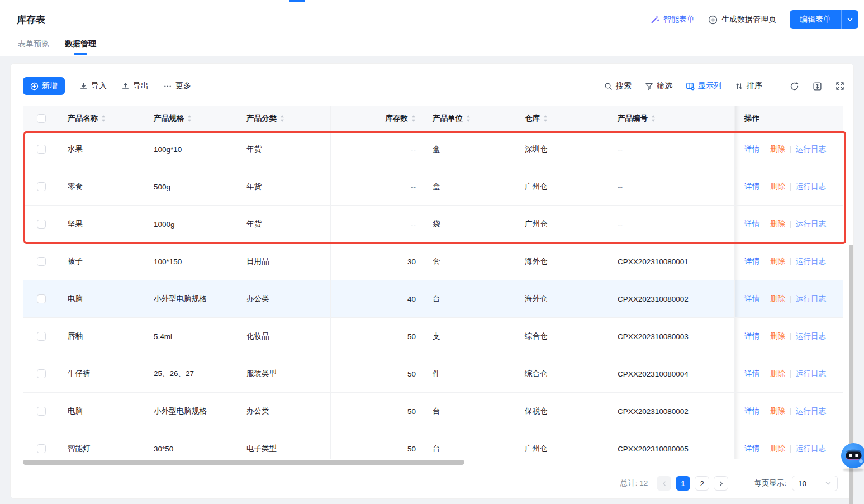  Describe the element at coordinates (721, 483) in the screenshot. I see `next-page-button` at that location.